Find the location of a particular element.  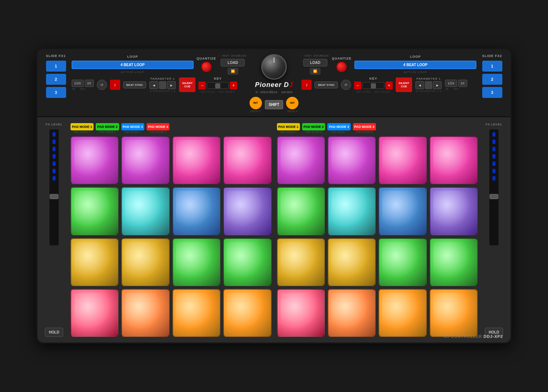

fx-slider-left-container is located at coordinates (54, 227).